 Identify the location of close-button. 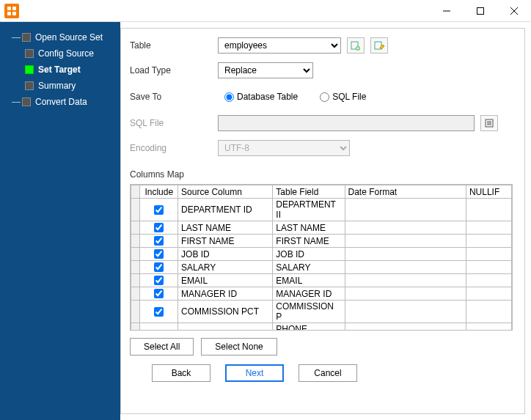
(514, 11).